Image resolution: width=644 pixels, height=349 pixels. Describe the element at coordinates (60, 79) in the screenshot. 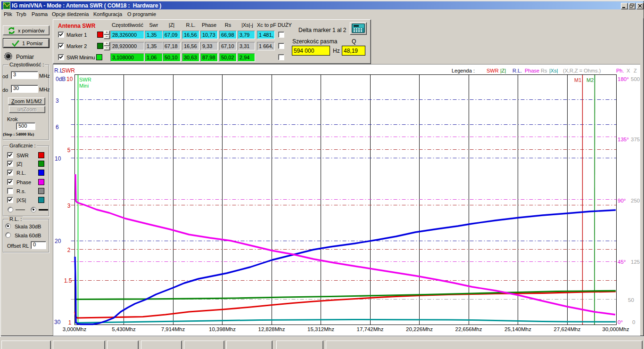

I see `svg-text: 0dB` at that location.